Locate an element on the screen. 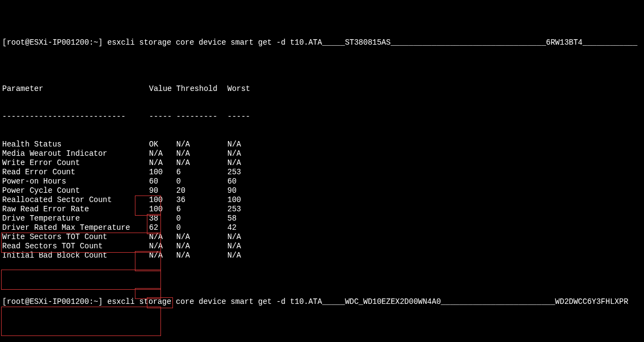 The height and width of the screenshot is (342, 644). cell-param: Raw Read Error Rate is located at coordinates (76, 209).